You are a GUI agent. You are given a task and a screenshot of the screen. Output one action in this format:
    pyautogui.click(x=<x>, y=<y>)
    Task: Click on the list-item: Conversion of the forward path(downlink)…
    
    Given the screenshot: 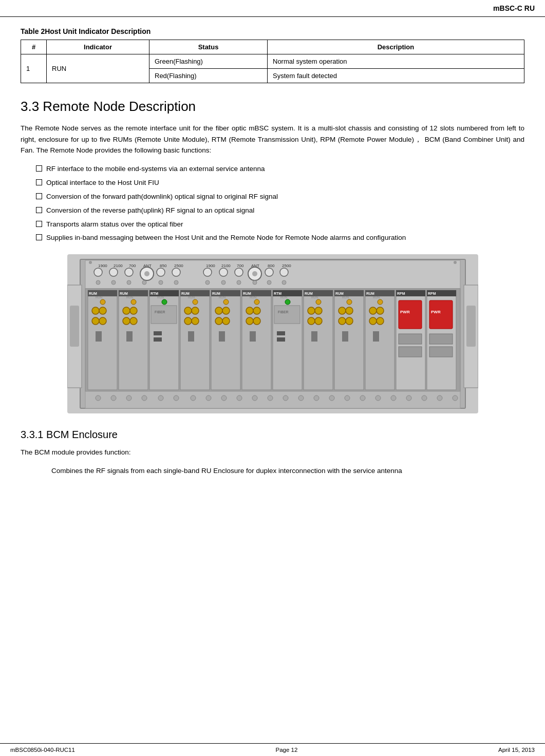 What is the action you would take?
    pyautogui.click(x=280, y=197)
    